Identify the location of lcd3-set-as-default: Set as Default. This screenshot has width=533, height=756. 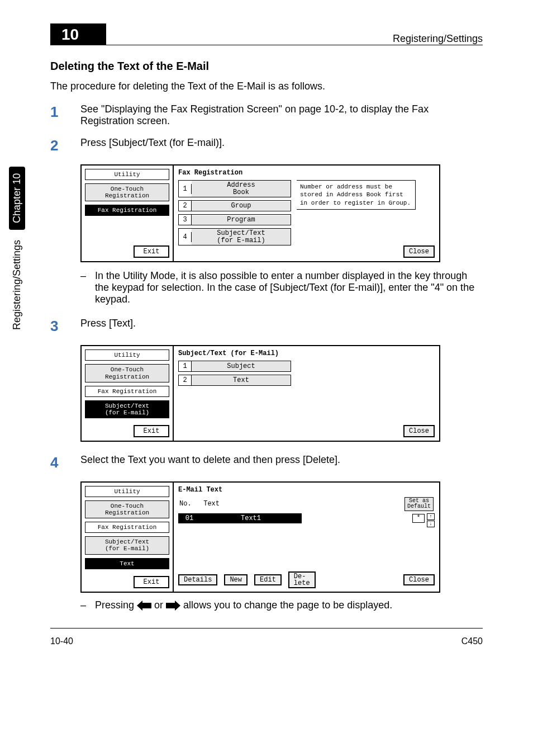
(419, 504).